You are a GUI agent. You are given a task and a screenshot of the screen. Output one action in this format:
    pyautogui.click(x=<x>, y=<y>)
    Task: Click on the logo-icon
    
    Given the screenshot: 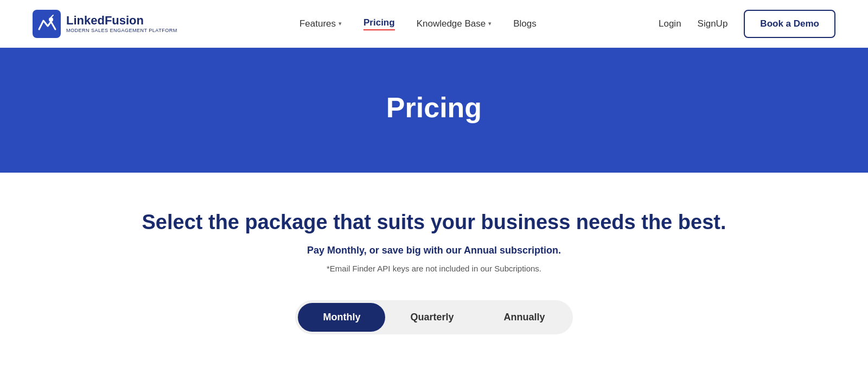 What is the action you would take?
    pyautogui.click(x=47, y=24)
    